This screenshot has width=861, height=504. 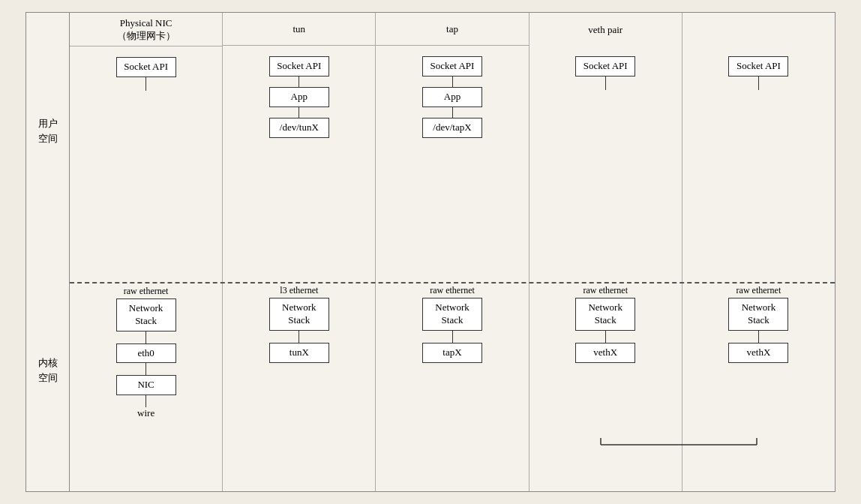 I want to click on physical-nic-eth0: eth0, so click(x=146, y=354).